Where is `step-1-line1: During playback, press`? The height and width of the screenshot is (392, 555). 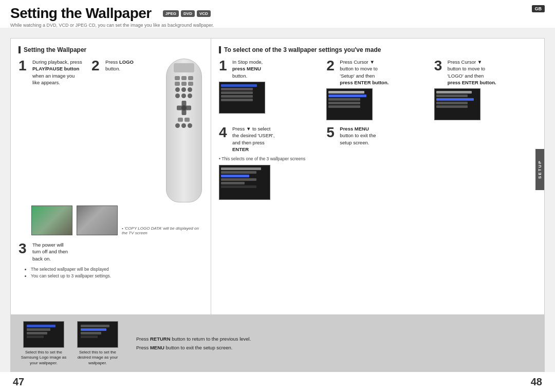
step-1-line1: During playback, press is located at coordinates (58, 62).